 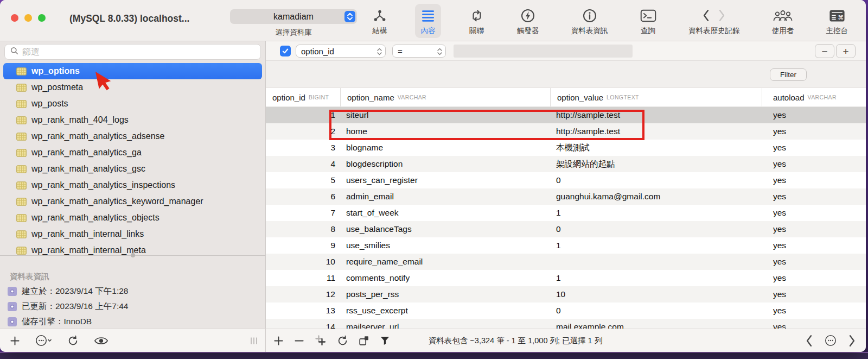 What do you see at coordinates (15, 341) in the screenshot?
I see `add-table-button` at bounding box center [15, 341].